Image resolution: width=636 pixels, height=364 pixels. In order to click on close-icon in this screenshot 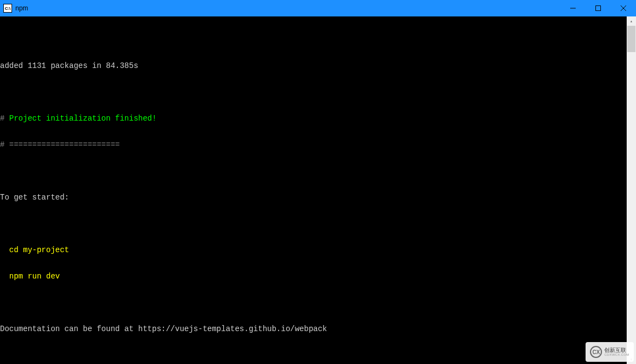, I will do `click(623, 8)`.